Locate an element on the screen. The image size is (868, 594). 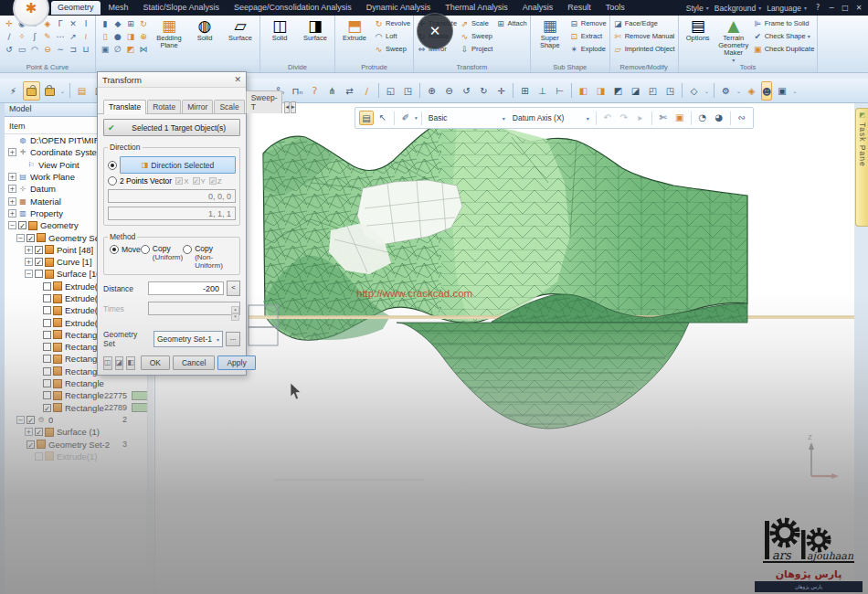
ribbon-icon-point-curve-8: ✧ is located at coordinates (22, 37).